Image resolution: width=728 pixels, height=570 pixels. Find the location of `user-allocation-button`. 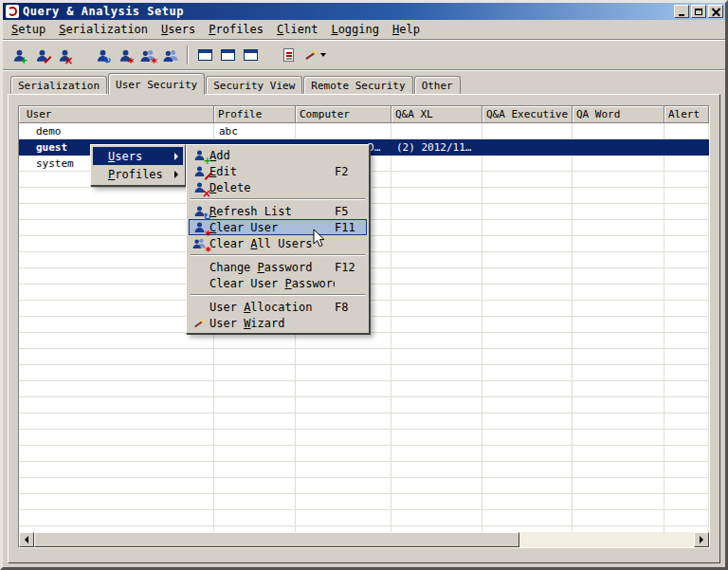

user-allocation-button is located at coordinates (171, 55).